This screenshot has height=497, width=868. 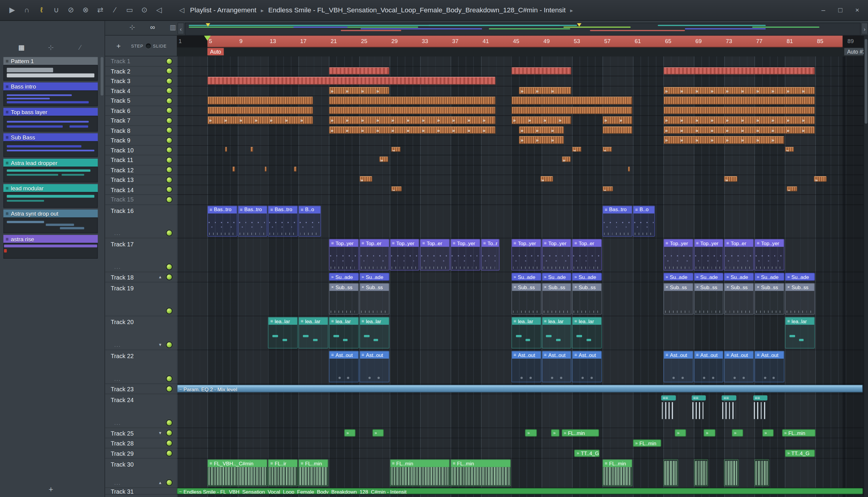 I want to click on track-name: Track 30, so click(x=122, y=464).